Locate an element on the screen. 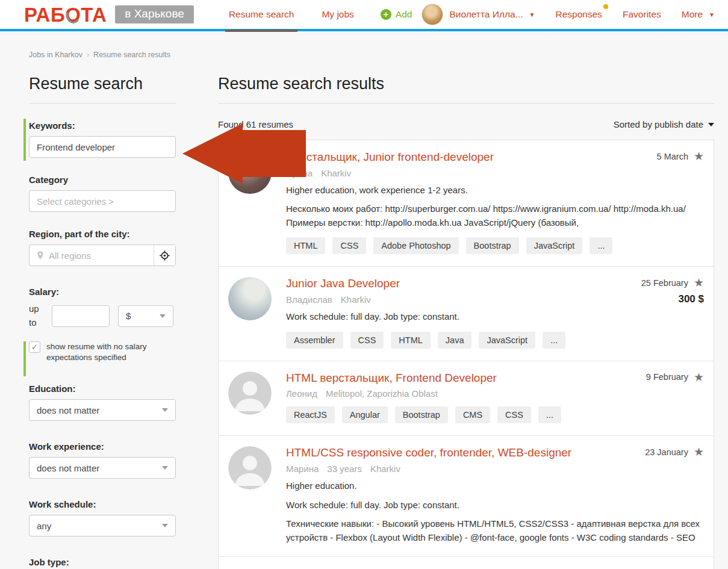 This screenshot has height=569, width=728. description-line: Несколько моих работ: http://superburger… is located at coordinates (494, 216).